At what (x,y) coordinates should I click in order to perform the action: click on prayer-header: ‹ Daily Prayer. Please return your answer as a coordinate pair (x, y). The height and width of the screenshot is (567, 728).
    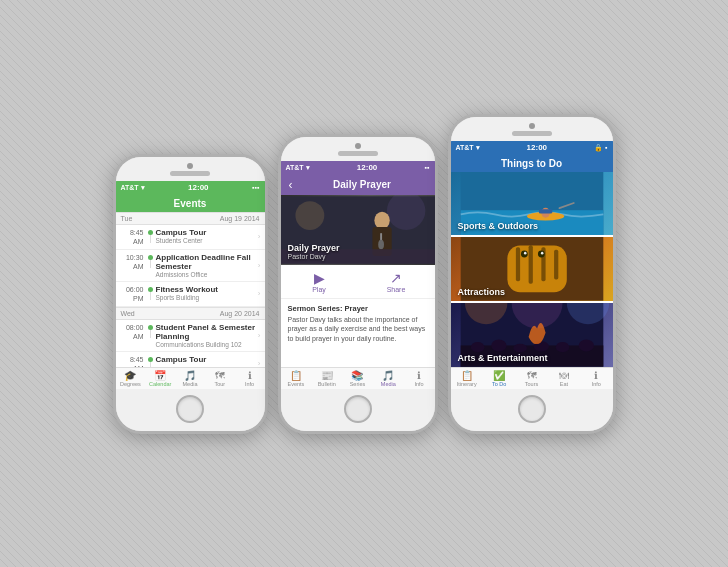
    Looking at the image, I should click on (358, 185).